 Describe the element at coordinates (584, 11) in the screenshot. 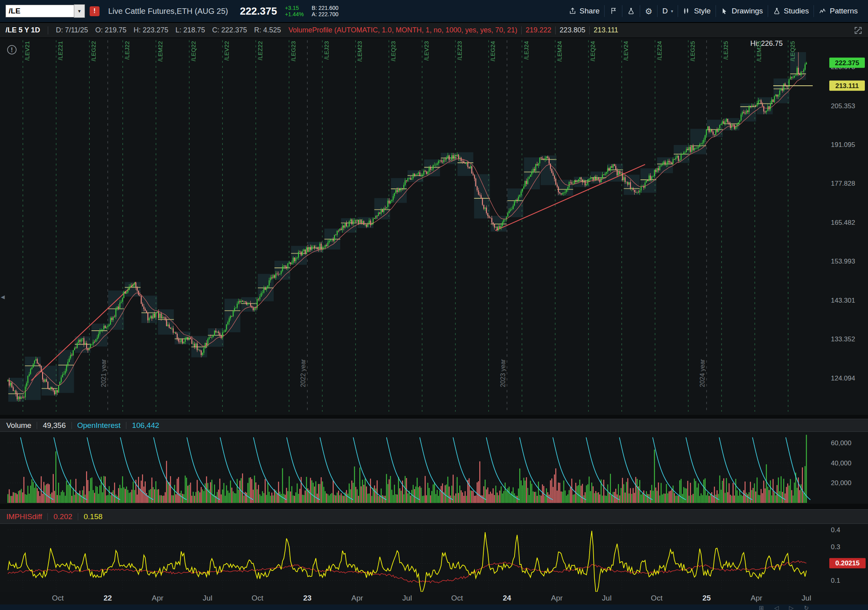

I see `share-button: Share` at that location.